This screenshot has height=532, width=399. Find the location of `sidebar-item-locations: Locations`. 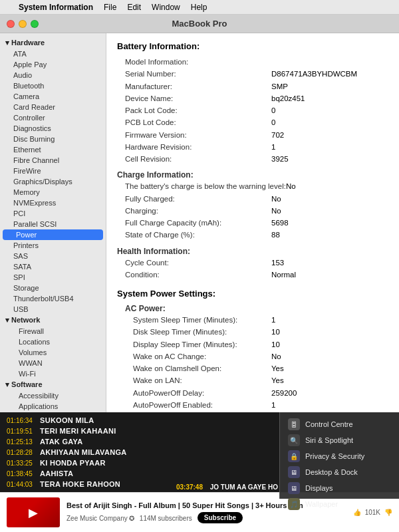

sidebar-item-locations: Locations is located at coordinates (53, 342).